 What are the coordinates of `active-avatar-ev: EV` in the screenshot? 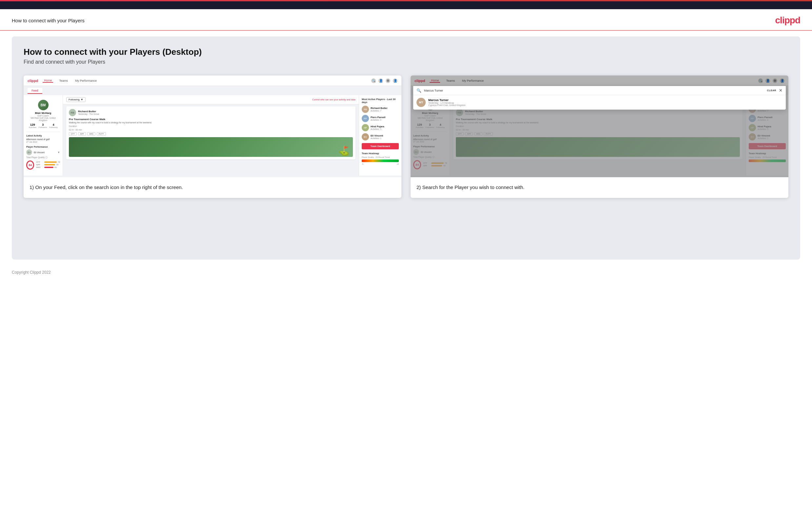 It's located at (365, 137).